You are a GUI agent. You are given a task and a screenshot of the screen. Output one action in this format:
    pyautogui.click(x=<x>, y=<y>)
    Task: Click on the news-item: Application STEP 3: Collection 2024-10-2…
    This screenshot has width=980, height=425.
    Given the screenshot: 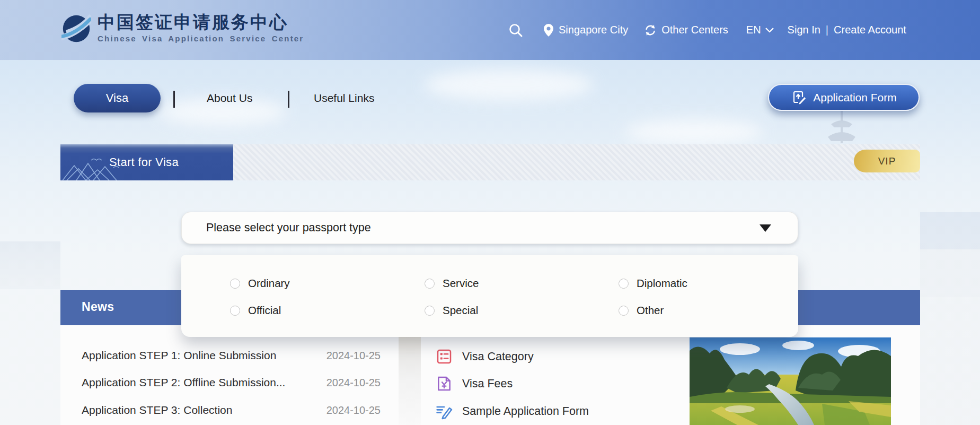 What is the action you would take?
    pyautogui.click(x=231, y=410)
    